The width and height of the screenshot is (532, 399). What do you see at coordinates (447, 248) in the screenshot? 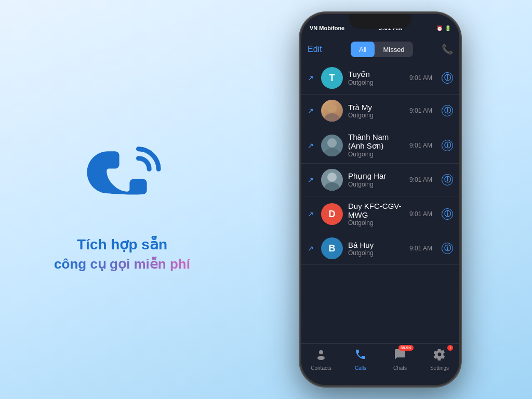
I see `info-button-5: ⓘ` at bounding box center [447, 248].